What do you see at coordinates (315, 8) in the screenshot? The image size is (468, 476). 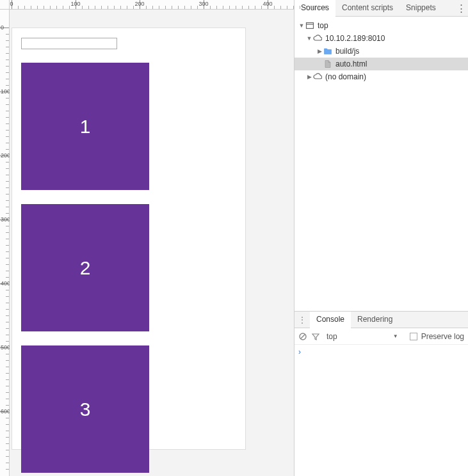 I see `tab-sources: Sources` at bounding box center [315, 8].